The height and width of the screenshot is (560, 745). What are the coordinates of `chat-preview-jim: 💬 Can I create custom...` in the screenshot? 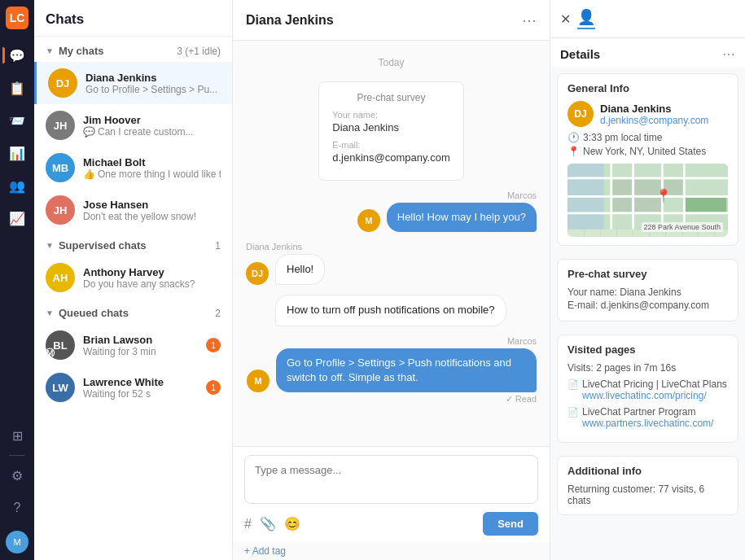 It's located at (151, 132).